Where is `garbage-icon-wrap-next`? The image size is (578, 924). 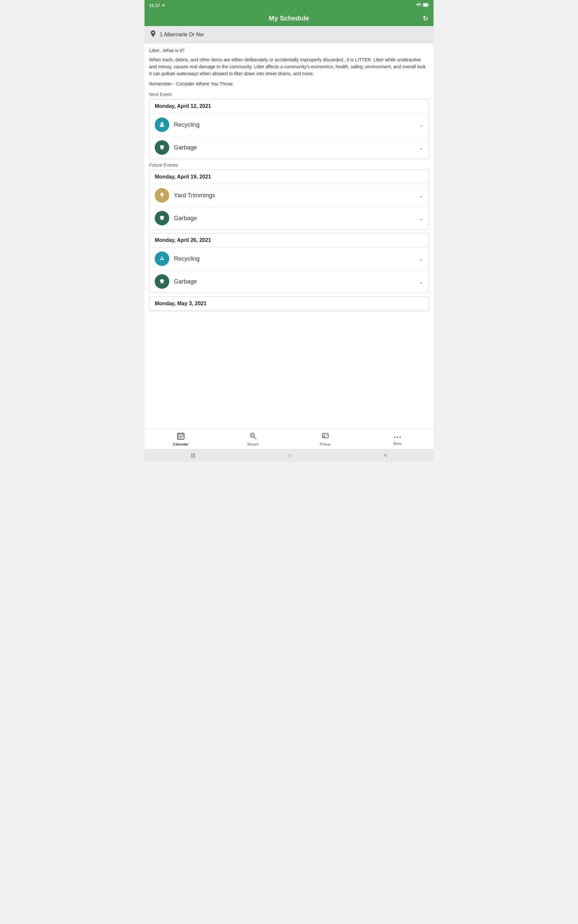 garbage-icon-wrap-next is located at coordinates (162, 148).